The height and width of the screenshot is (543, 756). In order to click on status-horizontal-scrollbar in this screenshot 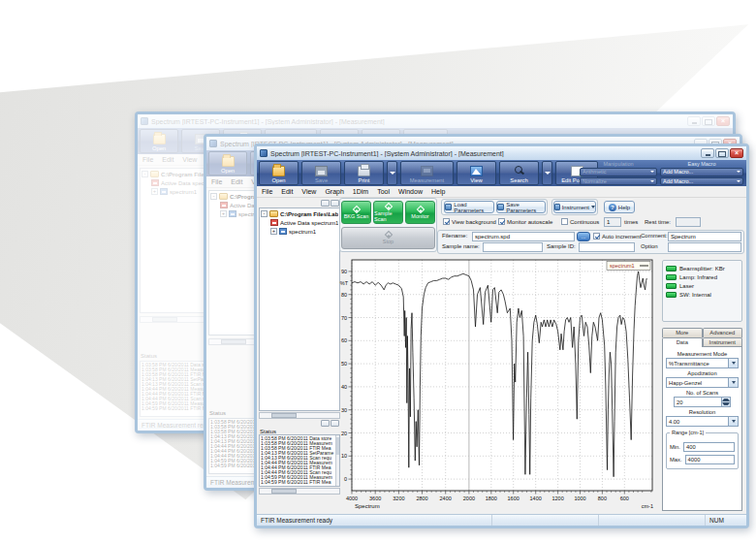, I will do `click(299, 491)`.